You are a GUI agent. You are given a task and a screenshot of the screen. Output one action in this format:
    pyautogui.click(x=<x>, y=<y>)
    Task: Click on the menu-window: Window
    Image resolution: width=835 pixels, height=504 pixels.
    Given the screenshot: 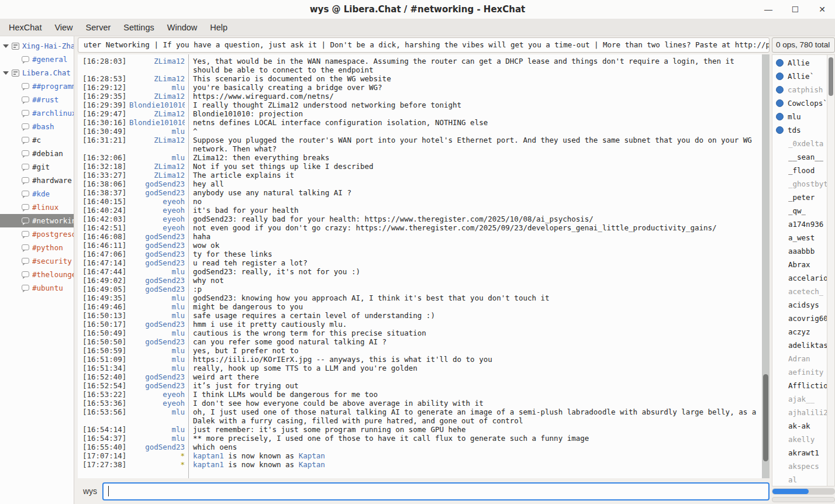 What is the action you would take?
    pyautogui.click(x=182, y=27)
    